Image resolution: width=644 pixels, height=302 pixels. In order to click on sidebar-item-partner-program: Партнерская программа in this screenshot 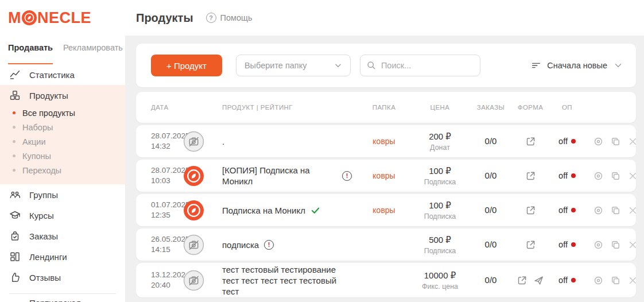, I will do `click(63, 300)`.